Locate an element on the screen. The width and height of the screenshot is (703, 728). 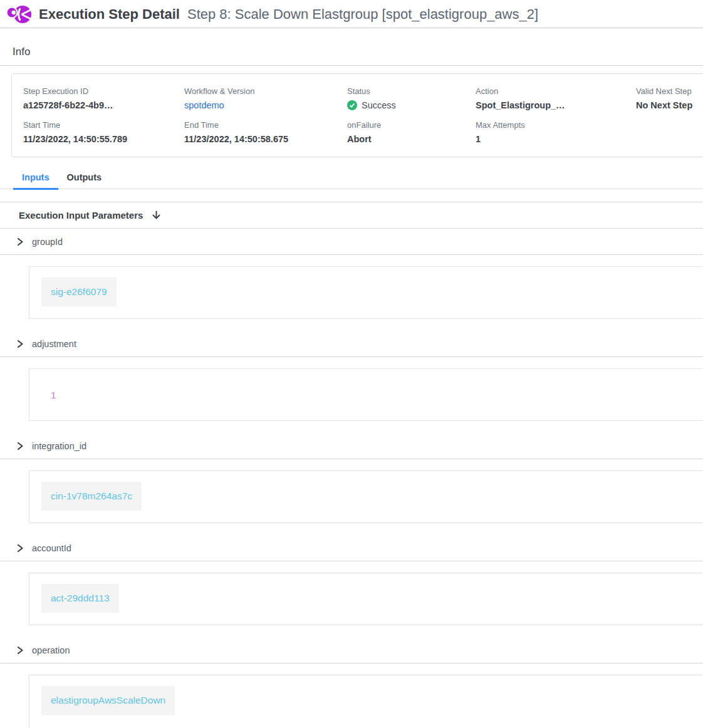
workflow-link: spotdemo is located at coordinates (263, 105).